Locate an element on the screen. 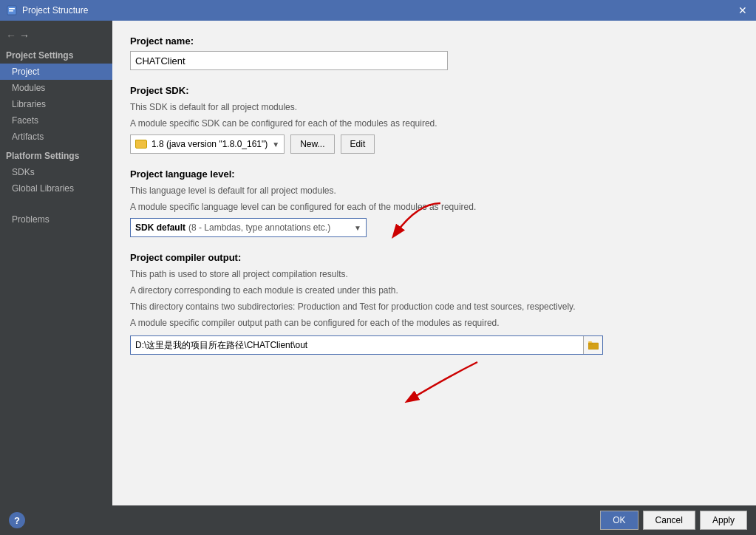  sidebar: ← → Project Settings Project Modules Lib… is located at coordinates (56, 263).